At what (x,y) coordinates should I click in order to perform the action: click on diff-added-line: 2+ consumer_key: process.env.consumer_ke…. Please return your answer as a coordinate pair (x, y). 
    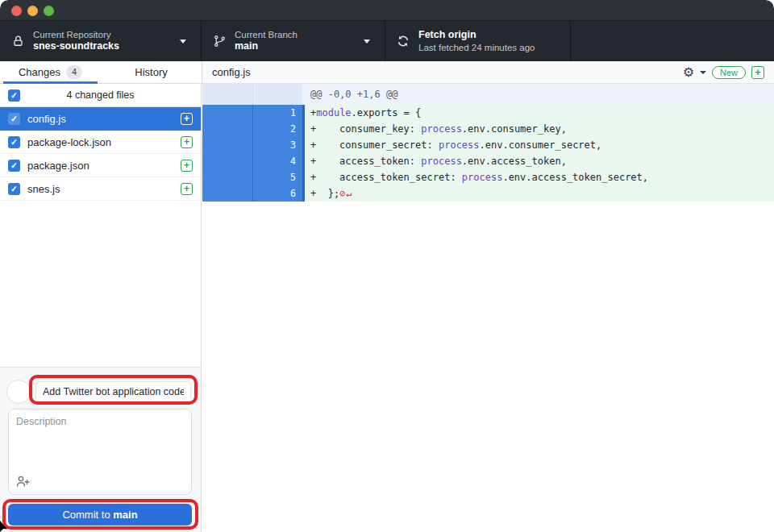
    Looking at the image, I should click on (489, 129).